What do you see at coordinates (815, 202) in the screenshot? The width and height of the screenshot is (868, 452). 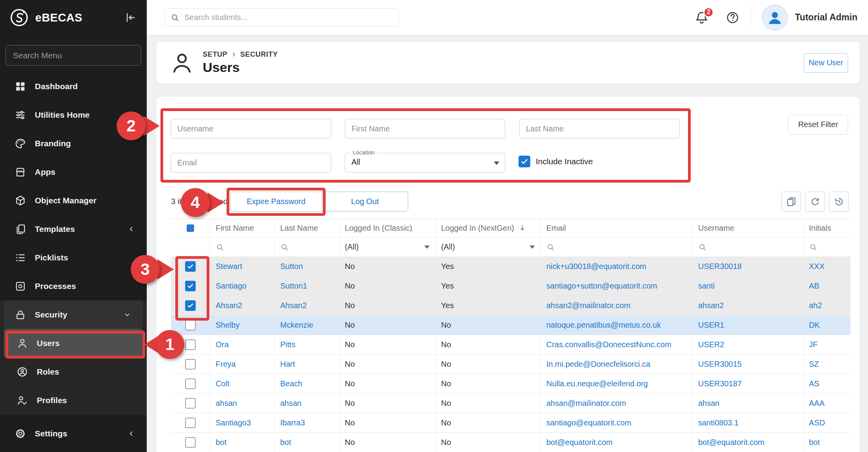 I see `refresh-button` at bounding box center [815, 202].